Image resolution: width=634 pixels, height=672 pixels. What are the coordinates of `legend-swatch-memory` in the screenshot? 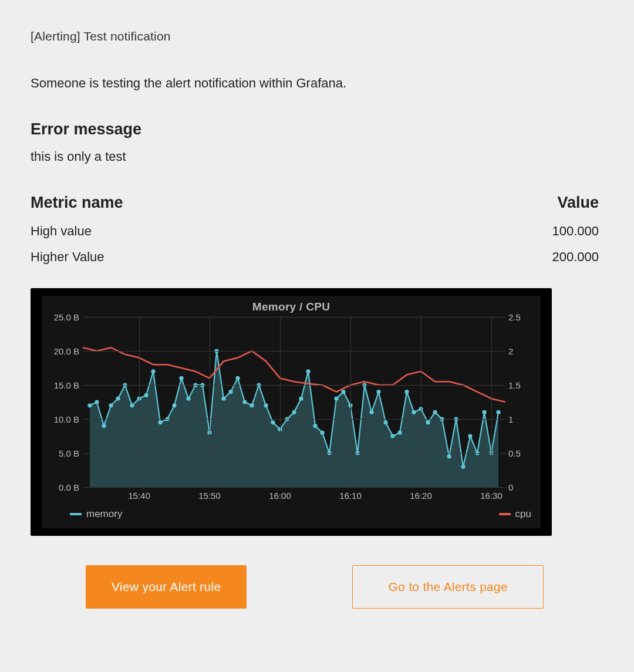 It's located at (76, 514).